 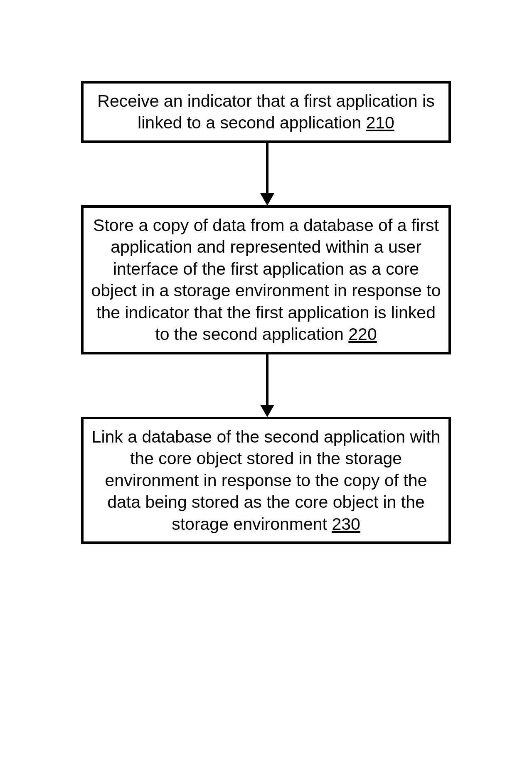 What do you see at coordinates (380, 123) in the screenshot?
I see `step-reference-number: 210` at bounding box center [380, 123].